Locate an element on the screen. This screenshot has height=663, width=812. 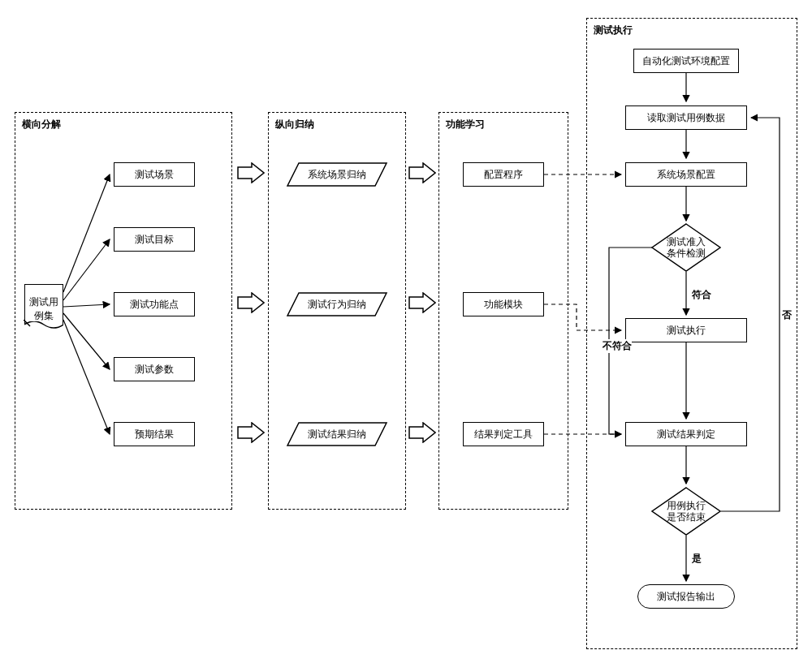
node-test-param: 测试参数 is located at coordinates (154, 369).